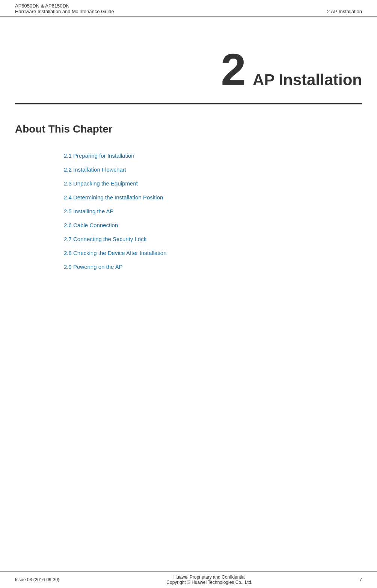  I want to click on toc-item-5: 2.5 Installing the AP, so click(213, 211).